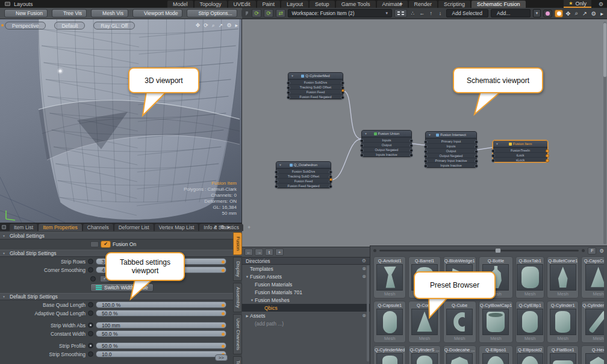 The width and height of the screenshot is (607, 364). What do you see at coordinates (593, 277) in the screenshot?
I see `preset-tile: Q-CapsCone1 Mesh` at bounding box center [593, 277].